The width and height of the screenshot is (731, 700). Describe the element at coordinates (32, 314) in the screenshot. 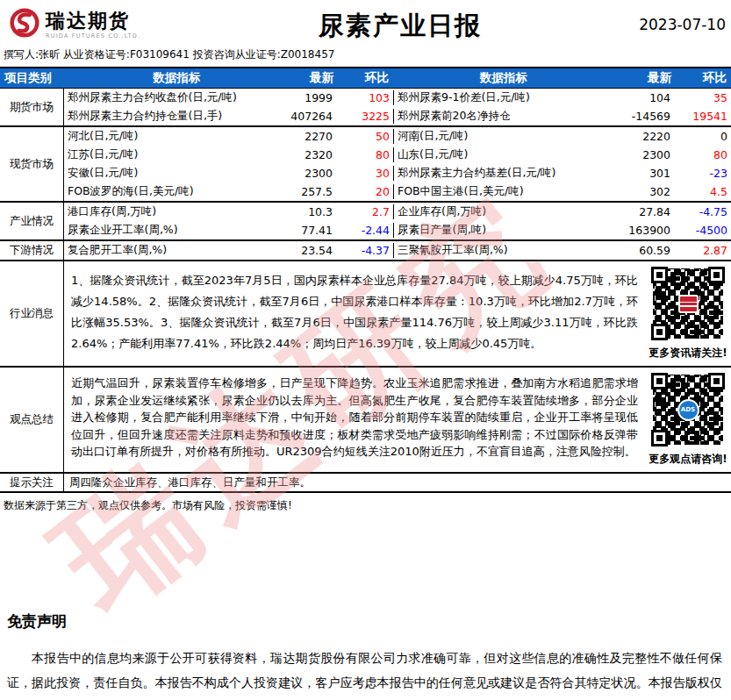

I see `category-label: 行业消息` at that location.